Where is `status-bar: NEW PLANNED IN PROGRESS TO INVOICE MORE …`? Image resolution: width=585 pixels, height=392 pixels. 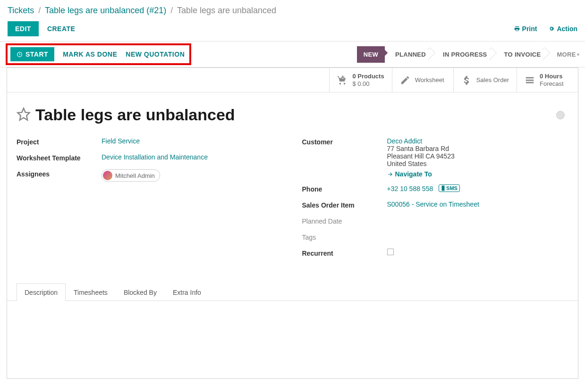 status-bar: NEW PLANNED IN PROGRESS TO INVOICE MORE … is located at coordinates (471, 55).